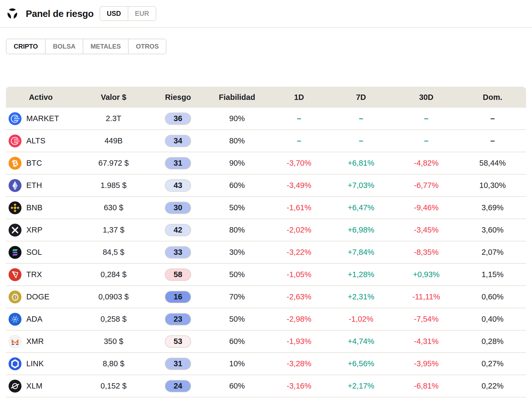 This screenshot has width=532, height=399. Describe the element at coordinates (299, 97) in the screenshot. I see `column-header-1d: 1D` at that location.